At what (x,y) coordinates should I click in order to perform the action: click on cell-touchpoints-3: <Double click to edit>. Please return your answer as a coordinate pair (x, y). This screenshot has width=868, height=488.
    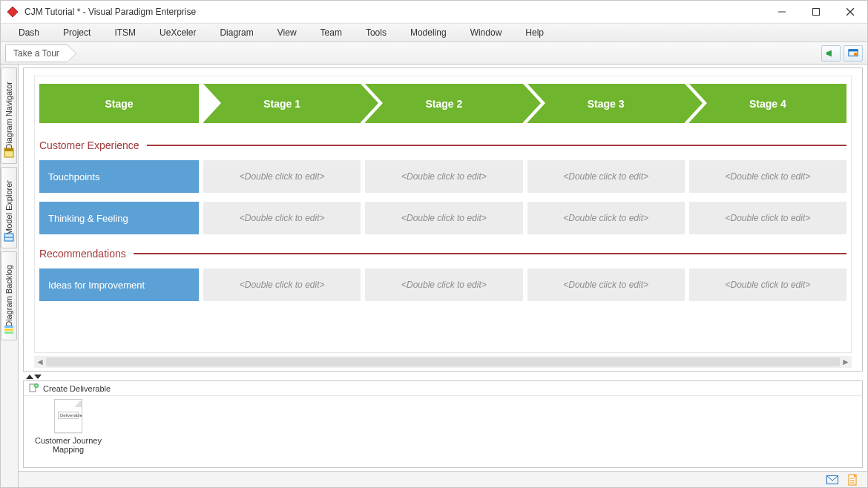
    Looking at the image, I should click on (606, 177).